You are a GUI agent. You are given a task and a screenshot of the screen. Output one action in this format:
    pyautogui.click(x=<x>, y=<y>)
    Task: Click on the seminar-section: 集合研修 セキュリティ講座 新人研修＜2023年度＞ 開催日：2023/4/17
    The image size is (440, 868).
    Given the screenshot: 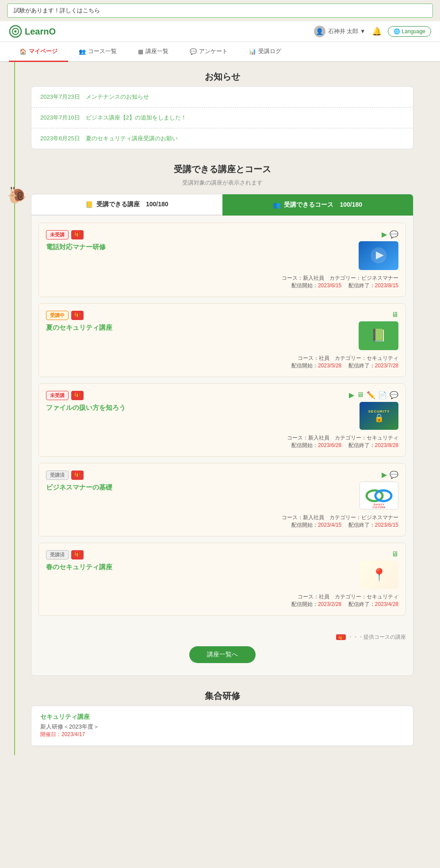 What is the action you would take?
    pyautogui.click(x=222, y=718)
    